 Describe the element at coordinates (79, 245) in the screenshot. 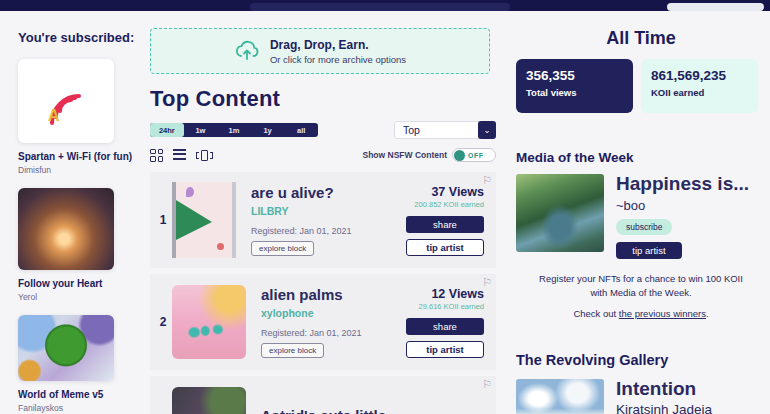

I see `subscription-item: Follow your Heart Yerol` at that location.